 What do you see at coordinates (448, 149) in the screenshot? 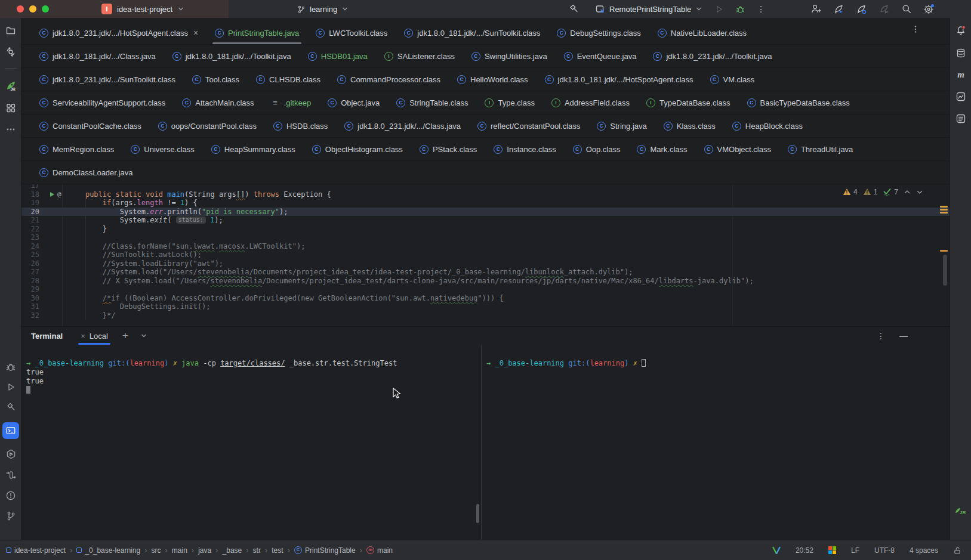
I see `editor-tab: CPStack.class` at bounding box center [448, 149].